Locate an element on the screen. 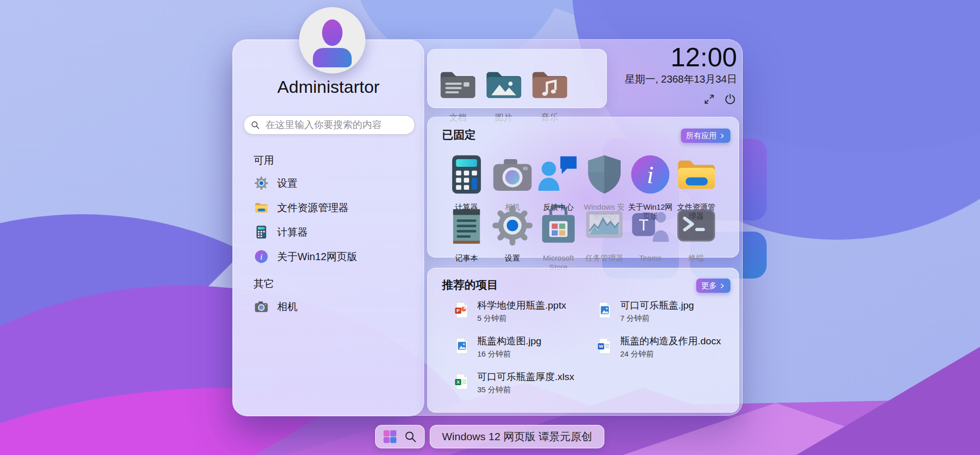 This screenshot has height=455, width=980. pinned-app: Windows 安全中心 is located at coordinates (604, 174).